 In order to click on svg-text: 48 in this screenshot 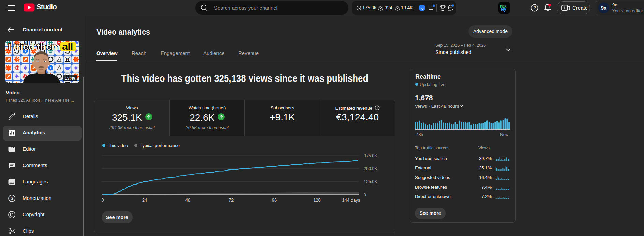, I will do `click(188, 200)`.